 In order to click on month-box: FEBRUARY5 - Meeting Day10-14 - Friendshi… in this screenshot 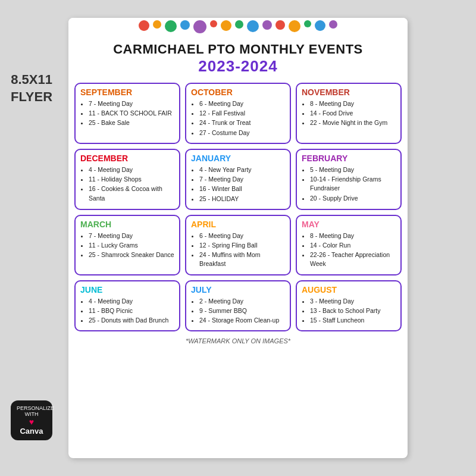, I will do `click(349, 180)`.